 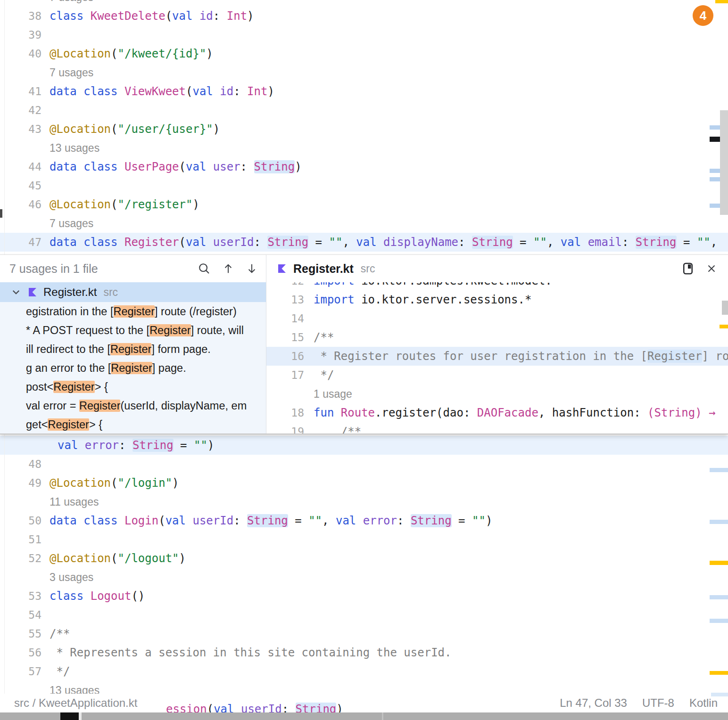 What do you see at coordinates (364, 634) in the screenshot?
I see `code-line: 55/**` at bounding box center [364, 634].